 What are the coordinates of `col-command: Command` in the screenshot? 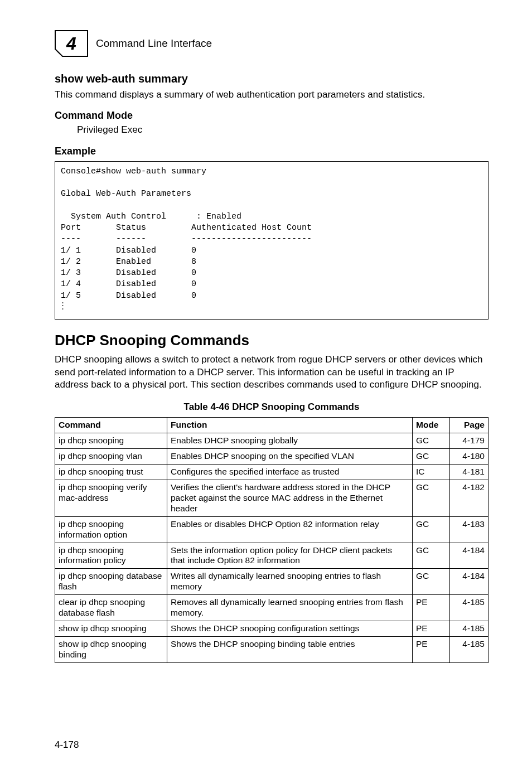 It's located at (112, 425).